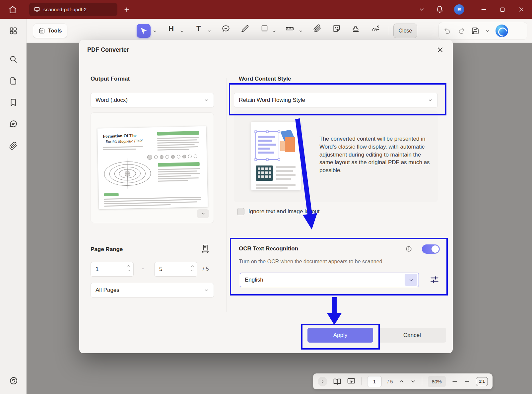 This screenshot has width=532, height=394. I want to click on range-from-input, so click(105, 269).